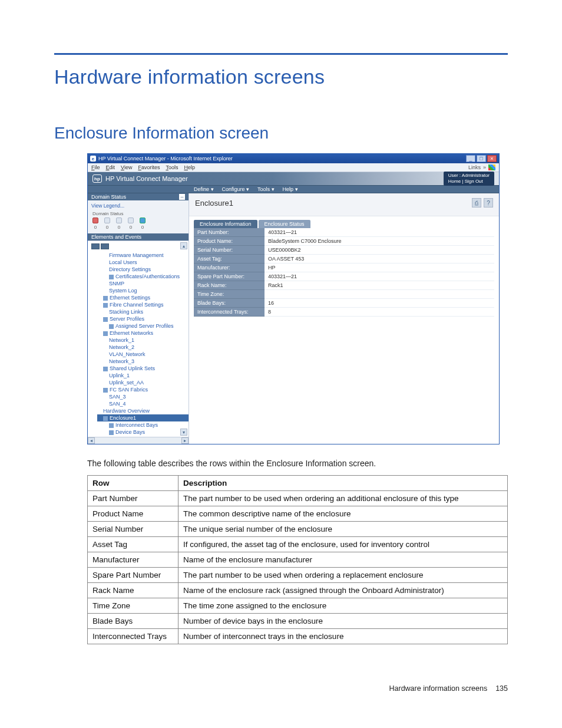  What do you see at coordinates (184, 432) in the screenshot?
I see `scroll-down-icon: ▾` at bounding box center [184, 432].